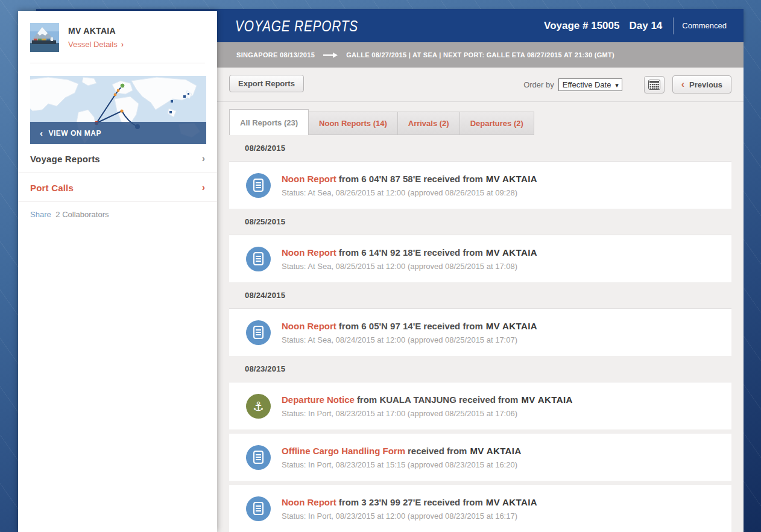  I want to click on sidebar-divider, so click(118, 63).